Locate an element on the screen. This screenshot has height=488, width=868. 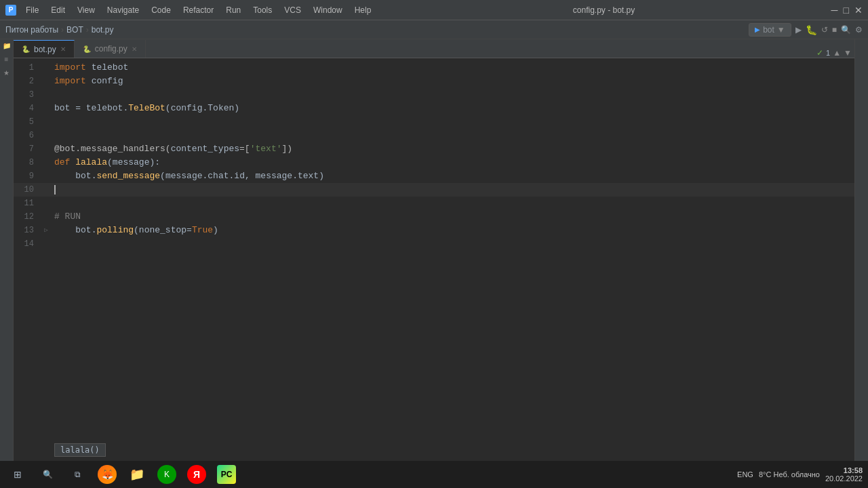
line-code-13: bot.polling(none_stop=True) is located at coordinates (453, 230).